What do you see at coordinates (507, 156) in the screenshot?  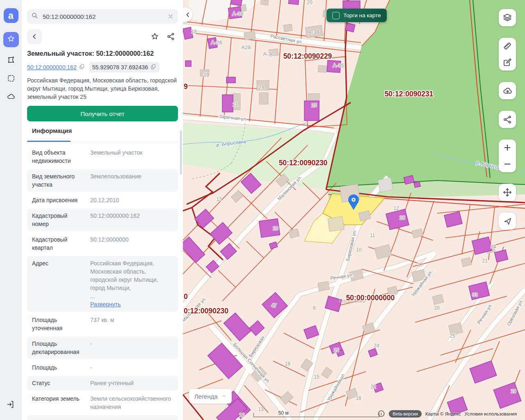 I see `zoom-group` at bounding box center [507, 156].